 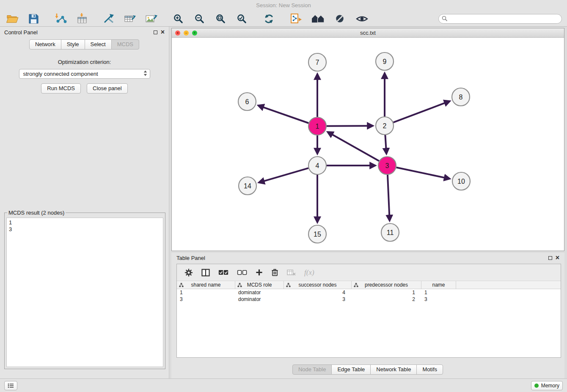 I want to click on column-header-predecessor-nodes: predecessor nodes, so click(x=387, y=285).